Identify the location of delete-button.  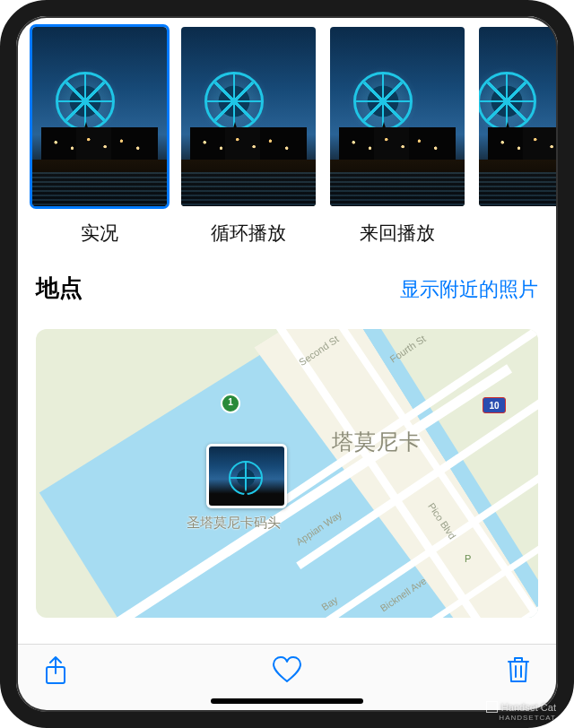
(518, 672).